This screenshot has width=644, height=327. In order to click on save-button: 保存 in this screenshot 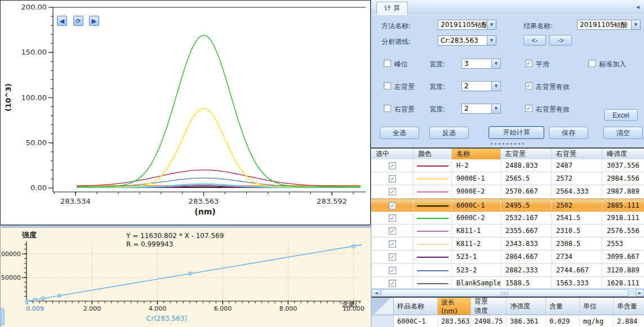, I will do `click(569, 133)`.